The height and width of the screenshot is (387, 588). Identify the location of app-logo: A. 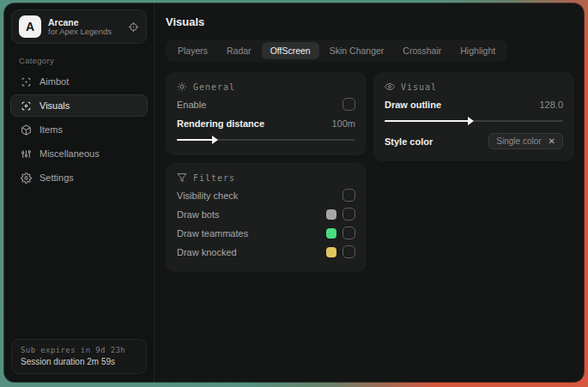
(30, 27).